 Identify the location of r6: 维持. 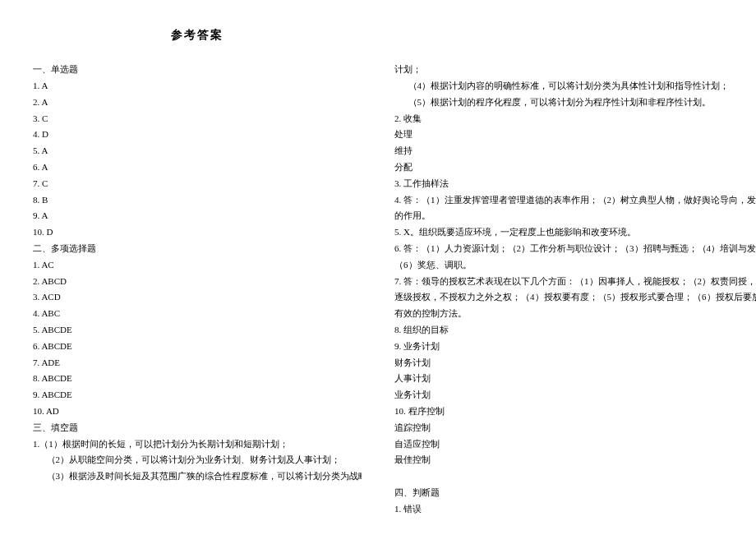
(575, 151).